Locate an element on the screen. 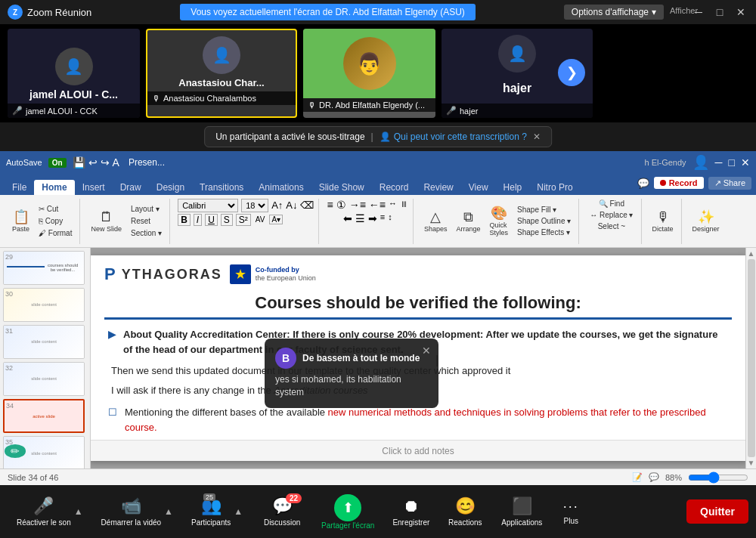 Image resolution: width=756 pixels, height=538 pixels. tab-design: Design is located at coordinates (171, 187).